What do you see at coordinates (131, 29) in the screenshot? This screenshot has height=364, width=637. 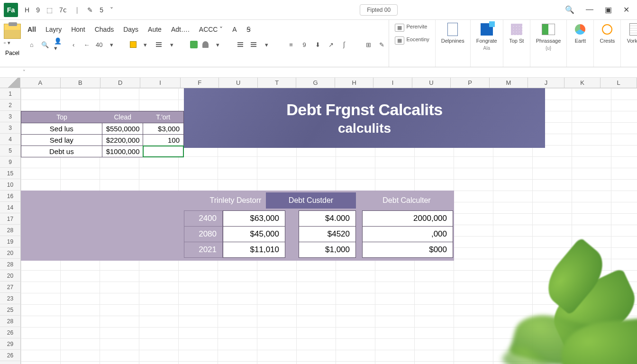 I see `tab: Days` at bounding box center [131, 29].